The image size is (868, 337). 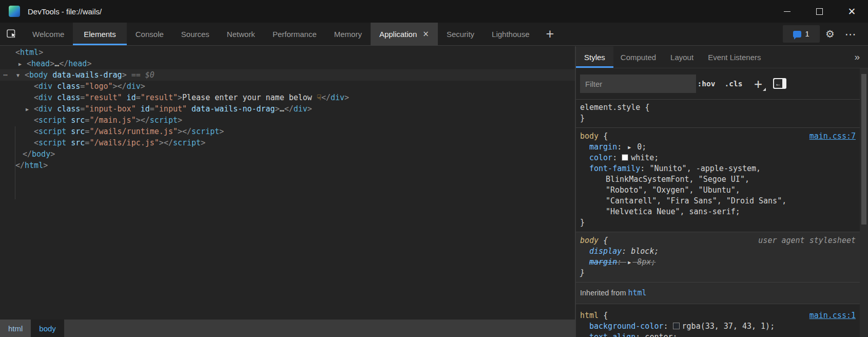 What do you see at coordinates (718, 293) in the screenshot?
I see `style-rule-line: Inherited from html` at bounding box center [718, 293].